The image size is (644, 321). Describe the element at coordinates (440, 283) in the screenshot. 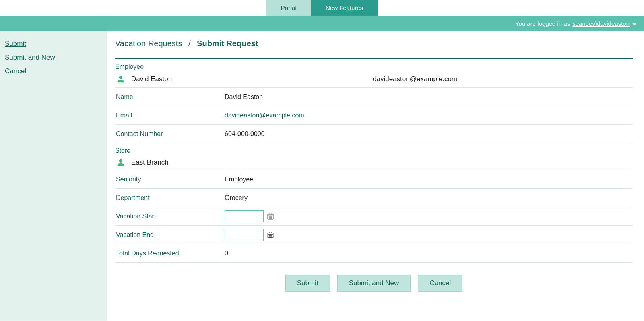

I see `cancel-button: Cancel` at that location.